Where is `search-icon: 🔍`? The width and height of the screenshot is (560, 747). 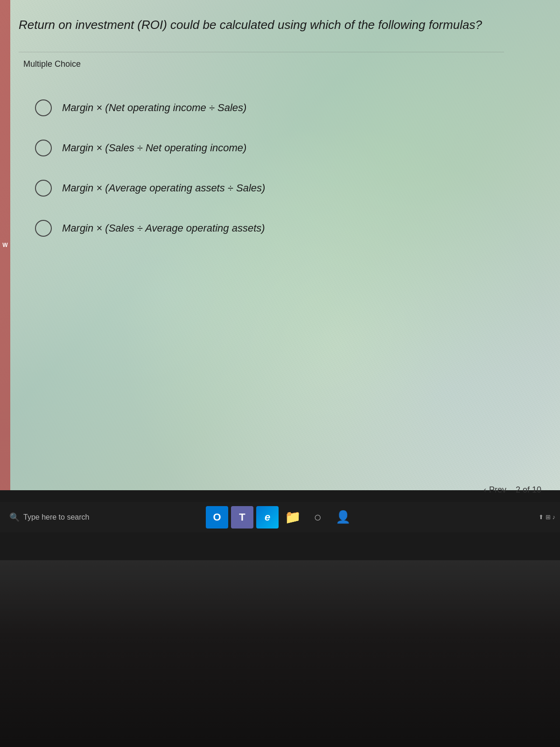
search-icon: 🔍 is located at coordinates (14, 517).